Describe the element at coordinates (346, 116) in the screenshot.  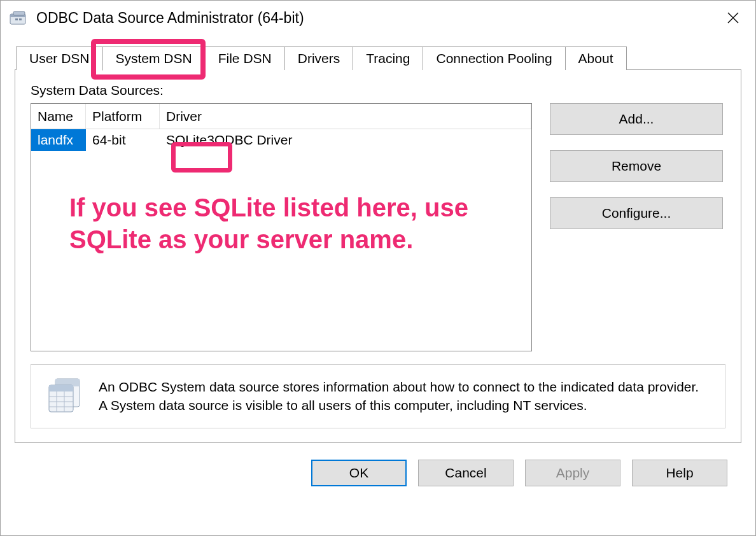
I see `column-header-driver: Driver` at that location.